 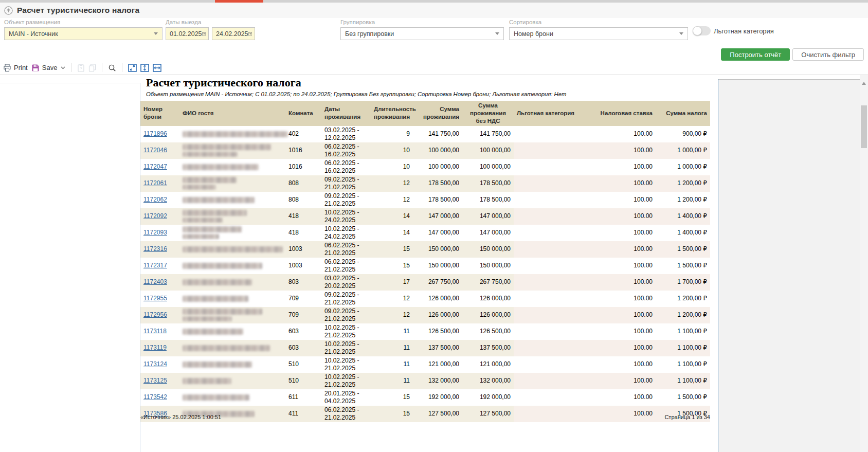 I want to click on scroll-up-icon, so click(x=864, y=83).